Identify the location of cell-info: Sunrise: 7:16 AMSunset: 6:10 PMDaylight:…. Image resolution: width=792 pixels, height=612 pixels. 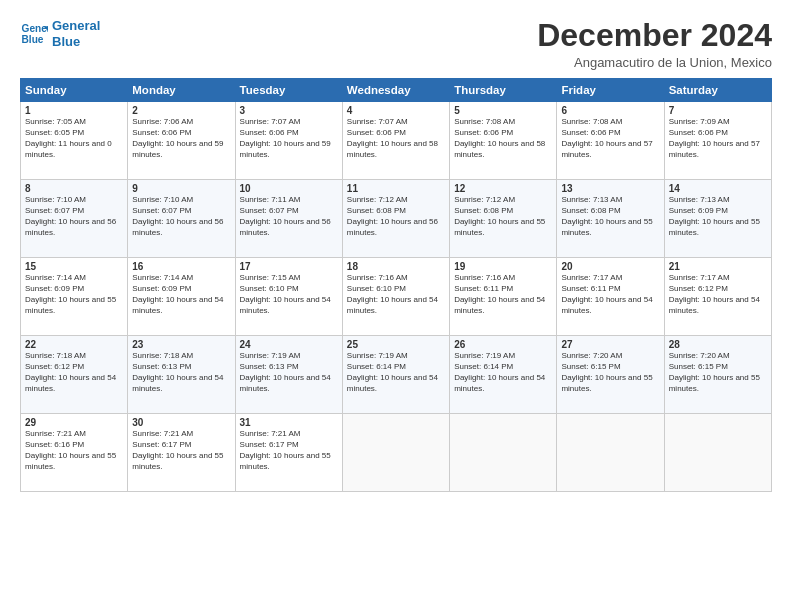
(396, 294).